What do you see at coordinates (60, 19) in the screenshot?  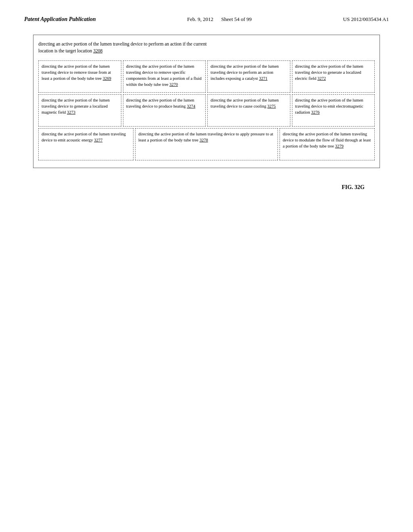 I see `publication-label: Patent Application Publication` at bounding box center [60, 19].